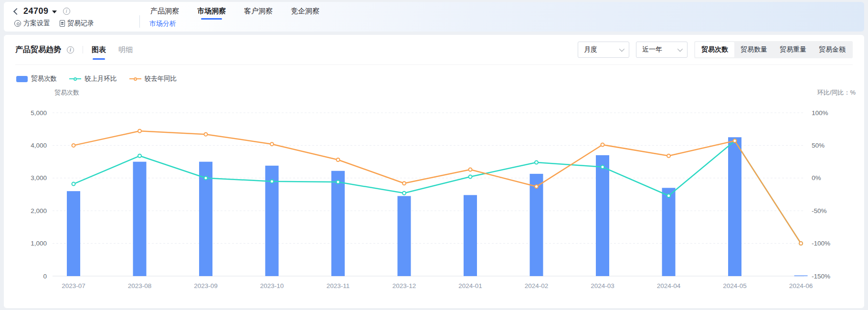  Describe the element at coordinates (54, 12) in the screenshot. I see `caret-down-icon` at that location.